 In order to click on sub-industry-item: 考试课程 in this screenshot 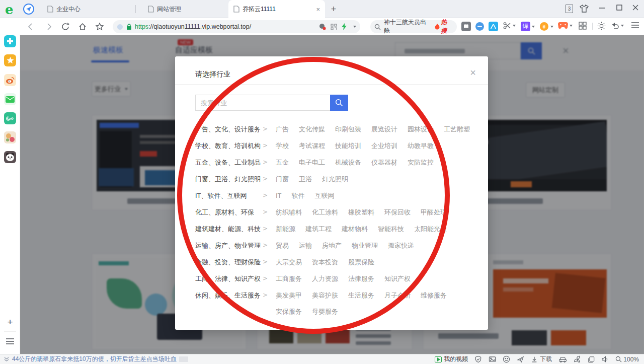, I will do `click(312, 146)`.